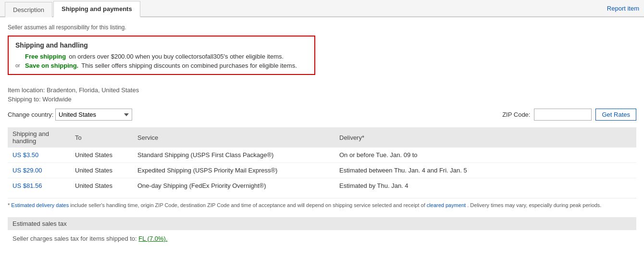 This screenshot has height=258, width=644. Describe the element at coordinates (234, 186) in the screenshot. I see `cell-service: One-day Shipping (FedEx Priority Overnig…` at that location.